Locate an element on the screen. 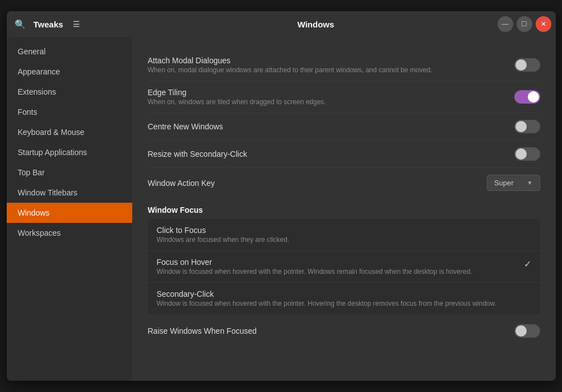 The width and height of the screenshot is (562, 392). secondary-click-desc: Window is focused when hovered with the … is located at coordinates (327, 304).